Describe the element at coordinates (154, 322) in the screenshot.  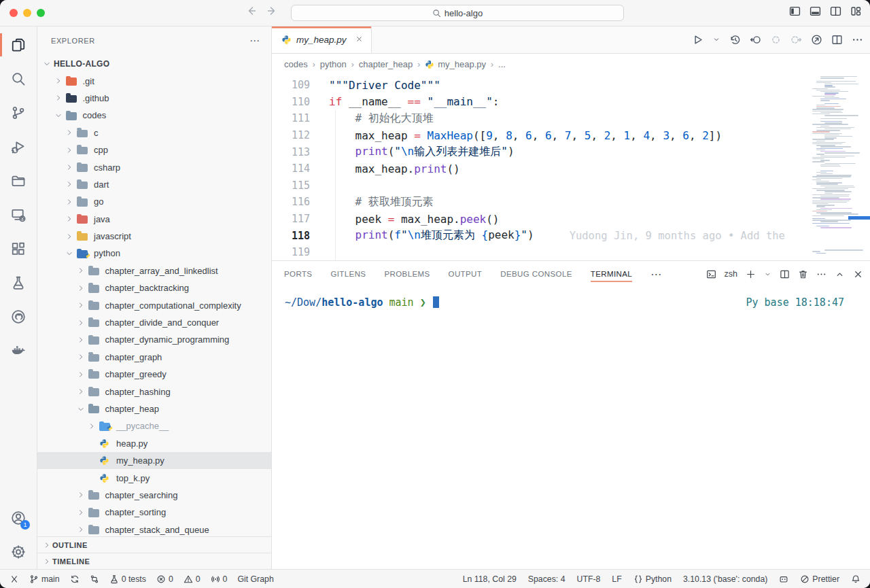
I see `tree-item-chapter-divide-and-conquer: chapter_divide_and_conquer` at that location.